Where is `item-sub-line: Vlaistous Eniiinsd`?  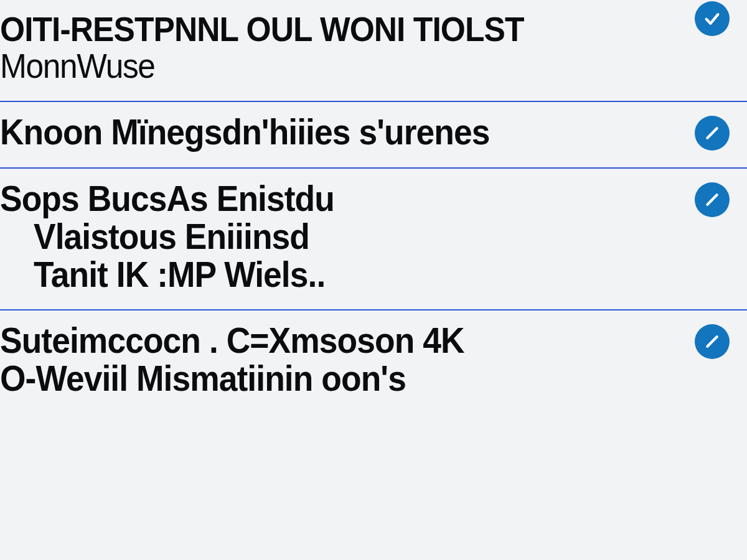 item-sub-line: Vlaistous Eniiinsd is located at coordinates (336, 236).